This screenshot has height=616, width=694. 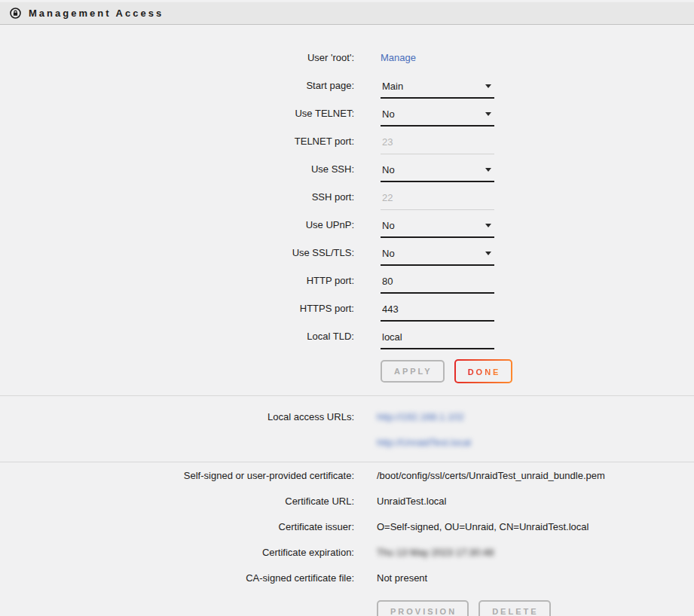 What do you see at coordinates (177, 417) in the screenshot?
I see `local-access-label: Local access URLs:` at bounding box center [177, 417].